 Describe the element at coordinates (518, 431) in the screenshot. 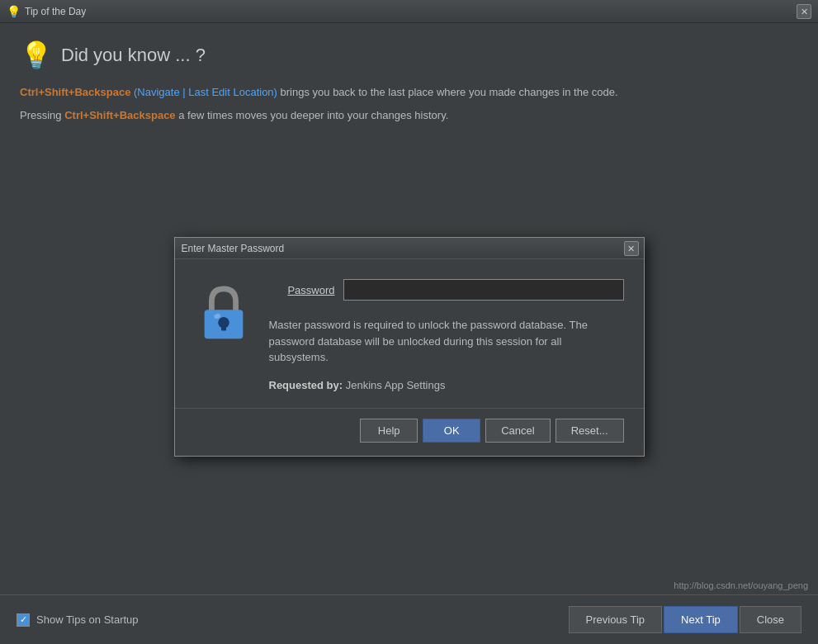

I see `cancel-button: Cancel` at that location.